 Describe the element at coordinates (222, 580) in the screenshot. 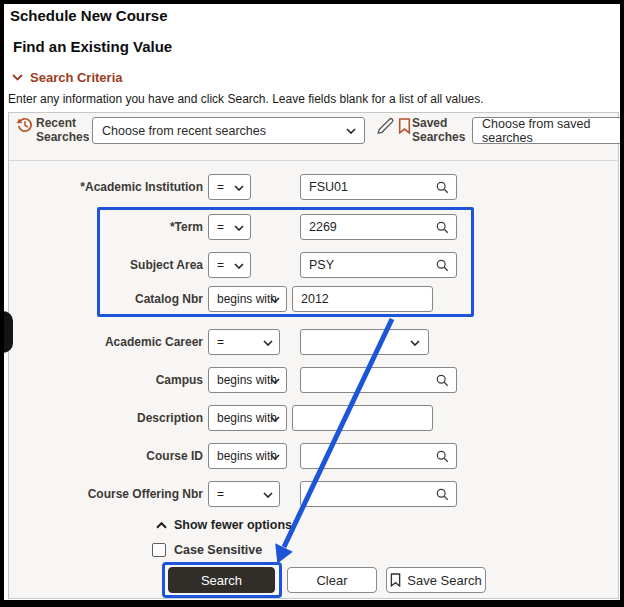

I see `search-button: Search` at that location.